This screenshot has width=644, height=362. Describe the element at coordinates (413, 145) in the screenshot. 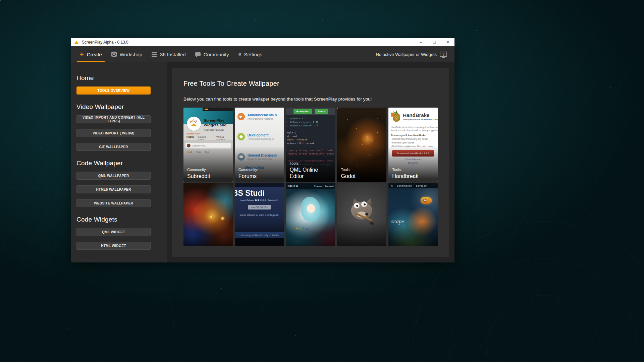

I see `card-handbrake: HandBrake The open source video transcod…` at that location.